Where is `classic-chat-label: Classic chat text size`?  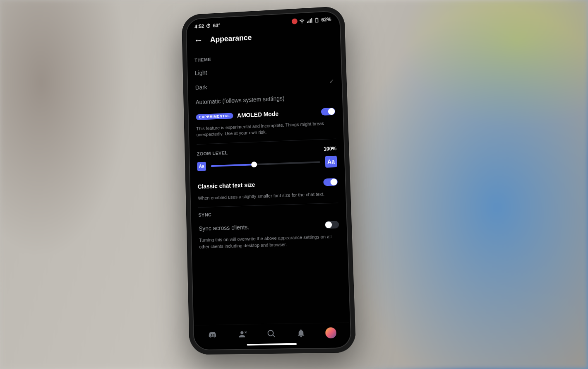 classic-chat-label: Classic chat text size is located at coordinates (227, 186).